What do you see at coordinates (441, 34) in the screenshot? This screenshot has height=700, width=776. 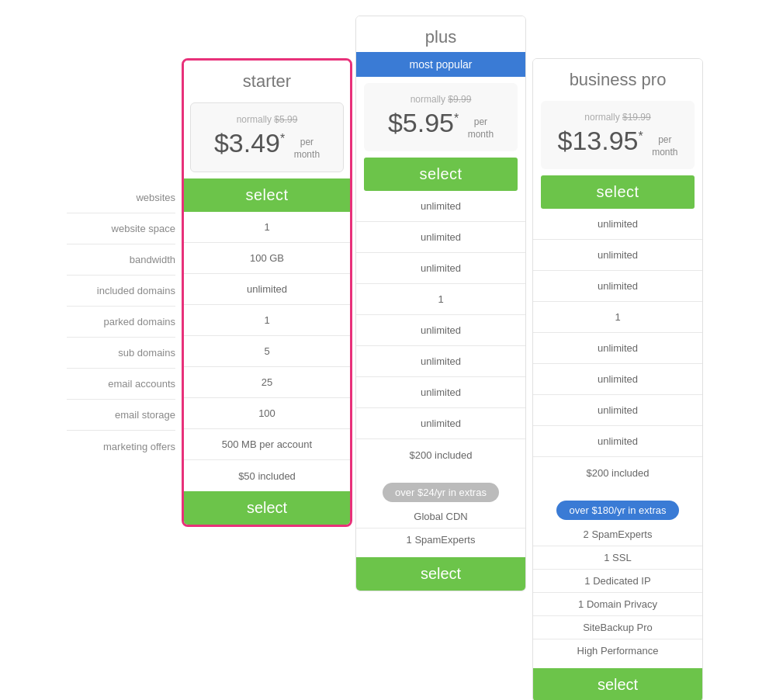 I see `plus-title: plus` at bounding box center [441, 34].